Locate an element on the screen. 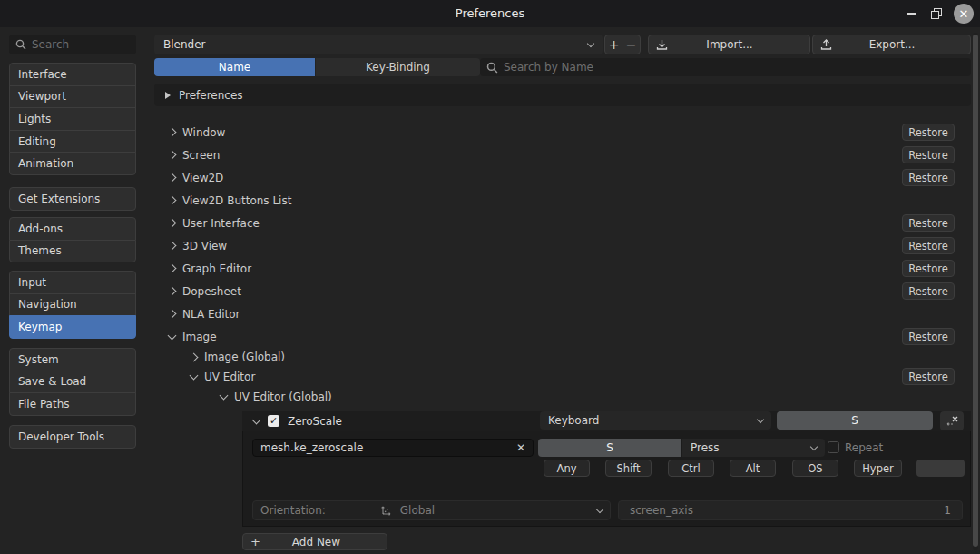  tree-row-graph-editor: Graph Editor Restore is located at coordinates (563, 269).